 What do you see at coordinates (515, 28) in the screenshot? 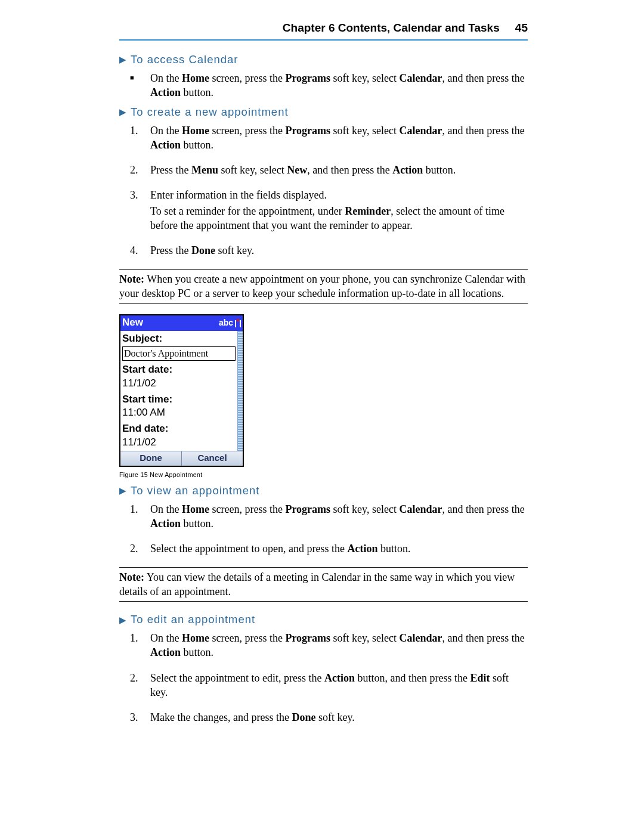
I see `page-number: 45` at bounding box center [515, 28].